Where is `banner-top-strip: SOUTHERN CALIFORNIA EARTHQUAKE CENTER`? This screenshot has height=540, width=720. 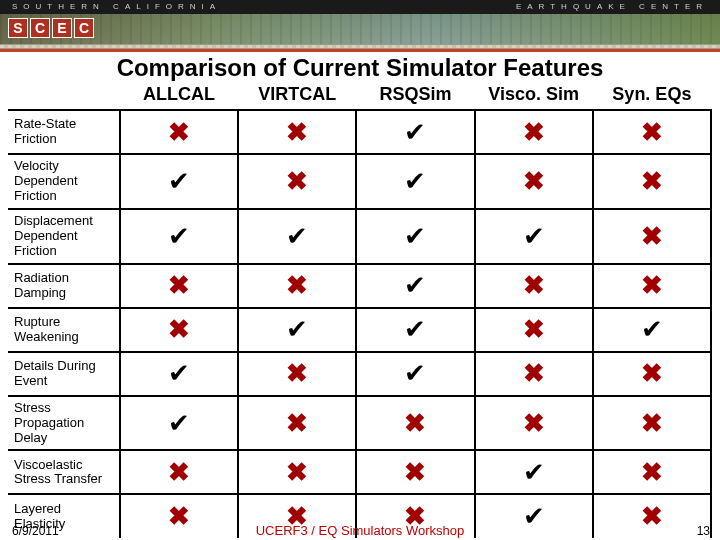
banner-top-strip: SOUTHERN CALIFORNIA EARTHQUAKE CENTER is located at coordinates (360, 7).